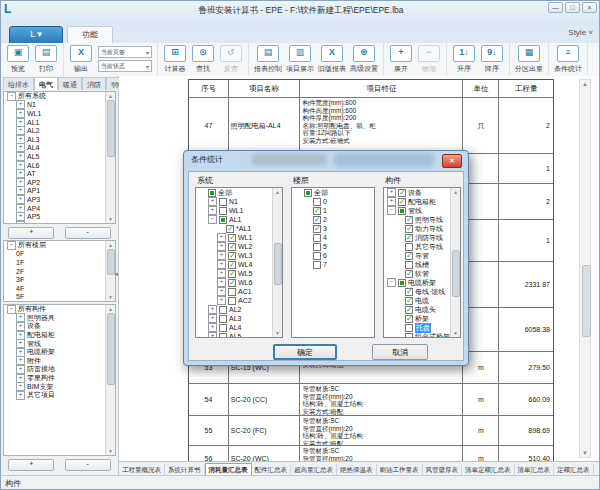  I want to click on discipline-tab-消防: 消防, so click(94, 84).